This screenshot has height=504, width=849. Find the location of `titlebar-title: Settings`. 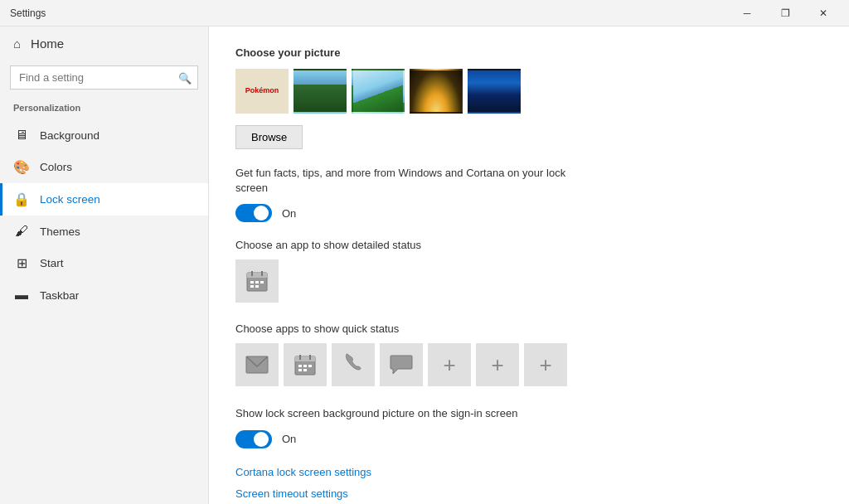

titlebar-title: Settings is located at coordinates (28, 13).